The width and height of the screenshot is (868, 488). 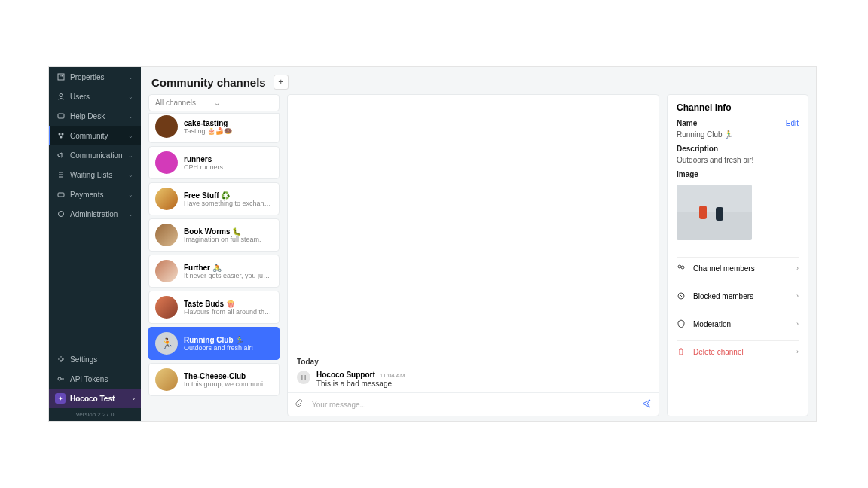 I want to click on sidebar-item-community: Community ⌄, so click(x=95, y=136).